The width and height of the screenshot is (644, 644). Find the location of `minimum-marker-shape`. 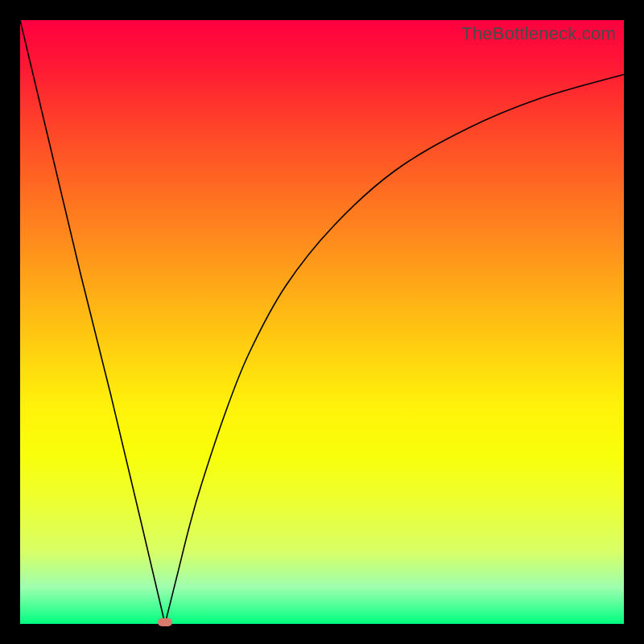

minimum-marker-shape is located at coordinates (165, 622).